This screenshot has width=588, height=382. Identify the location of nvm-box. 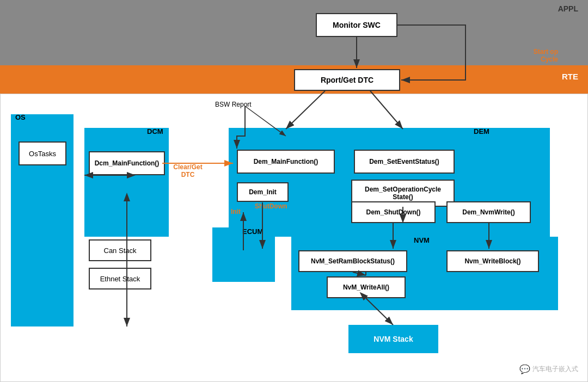
(425, 273).